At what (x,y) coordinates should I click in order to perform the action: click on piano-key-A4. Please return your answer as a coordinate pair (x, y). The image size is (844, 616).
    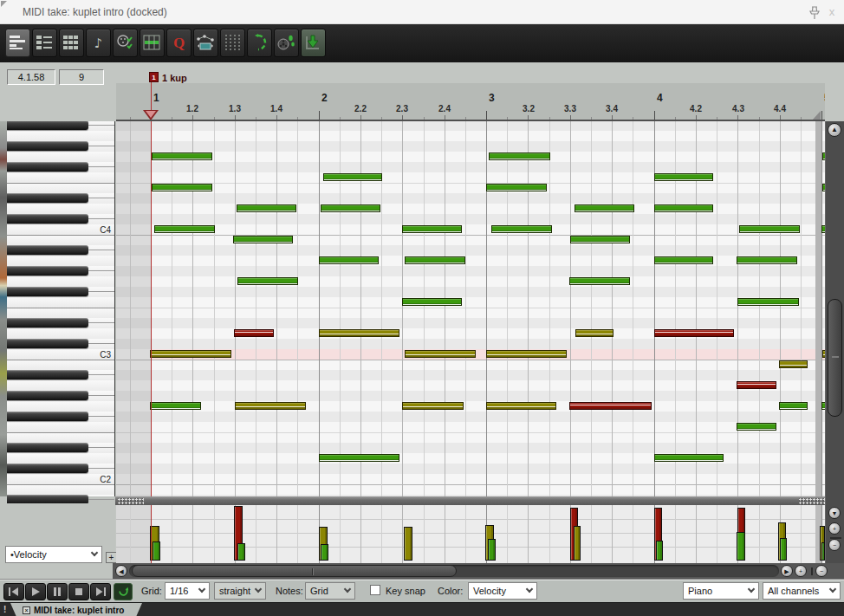
    Looking at the image, I should click on (61, 136).